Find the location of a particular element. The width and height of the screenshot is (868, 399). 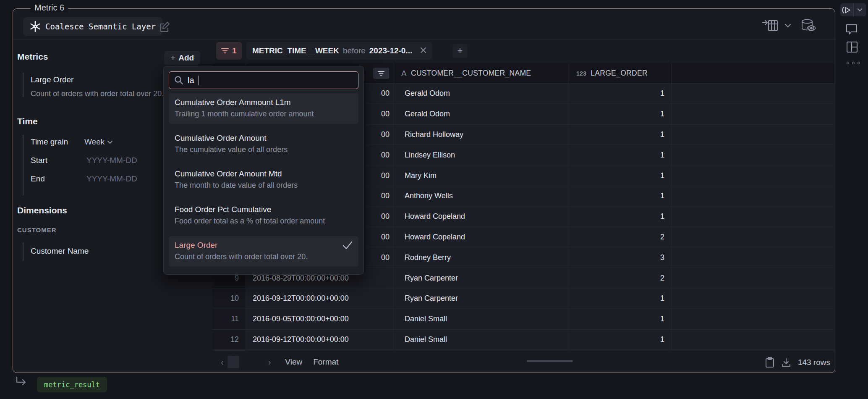

column-header-customer-name: A CUSTOMER__CUSTOMER_NAME is located at coordinates (466, 73).